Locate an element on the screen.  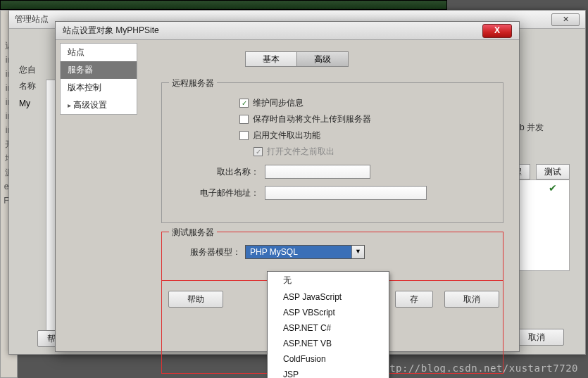
nav-version: 版本控制 is located at coordinates (99, 87).